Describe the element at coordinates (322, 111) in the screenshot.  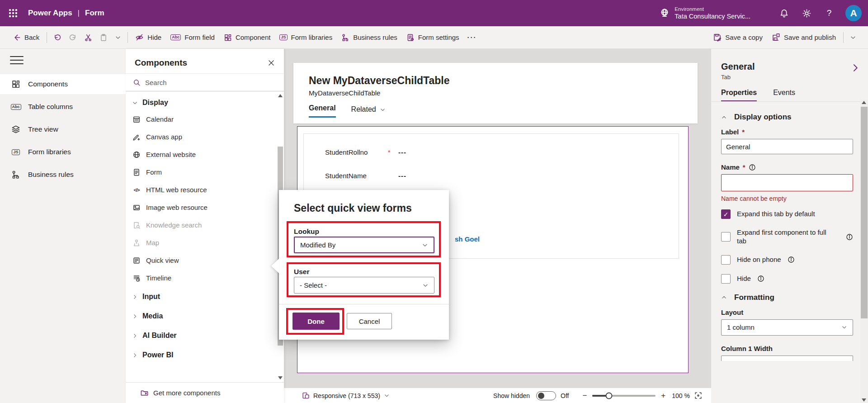
I see `tab-general: General` at that location.